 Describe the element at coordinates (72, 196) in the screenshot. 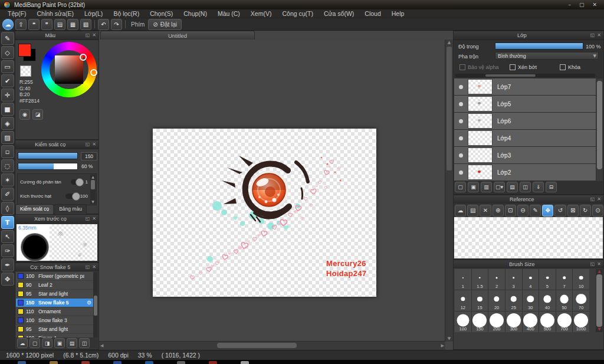

I see `particle-slider` at that location.